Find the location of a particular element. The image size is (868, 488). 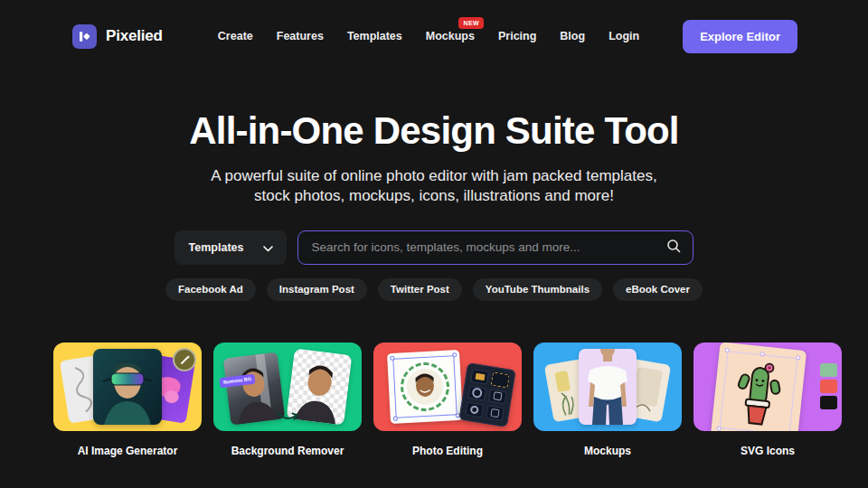

feature-label: Mockups is located at coordinates (608, 451).